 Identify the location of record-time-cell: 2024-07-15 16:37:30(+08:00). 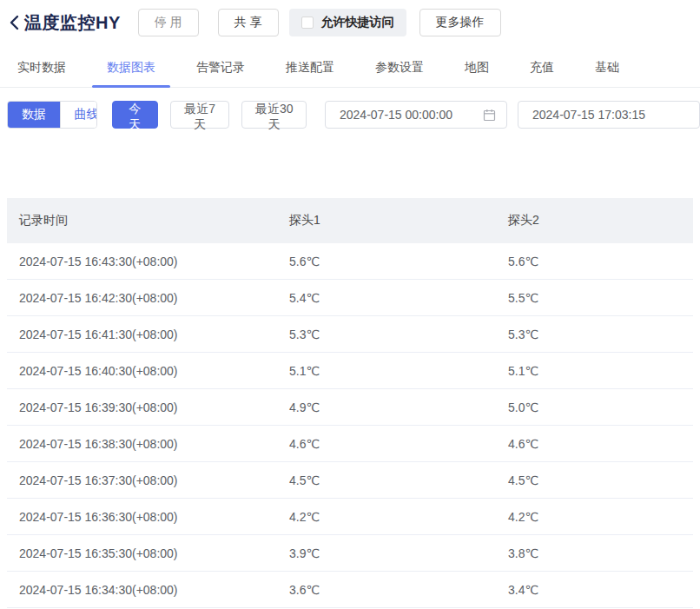
(142, 480).